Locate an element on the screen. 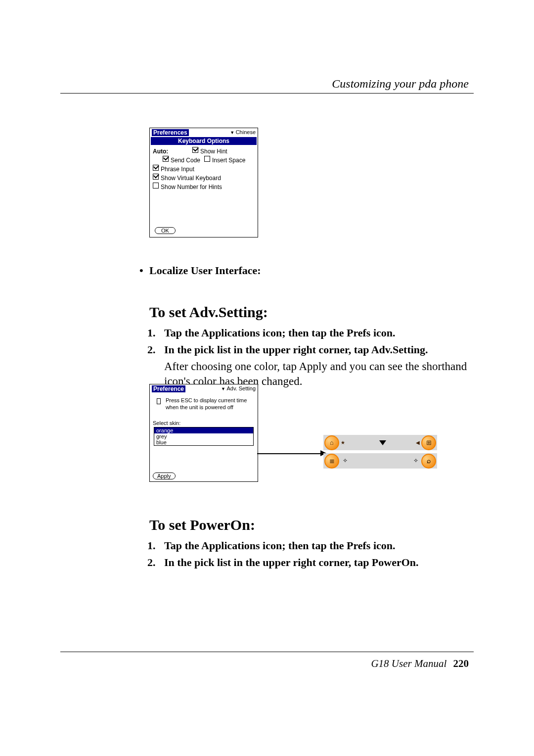 The height and width of the screenshot is (756, 534). apps-icon: ⊞ is located at coordinates (429, 443).